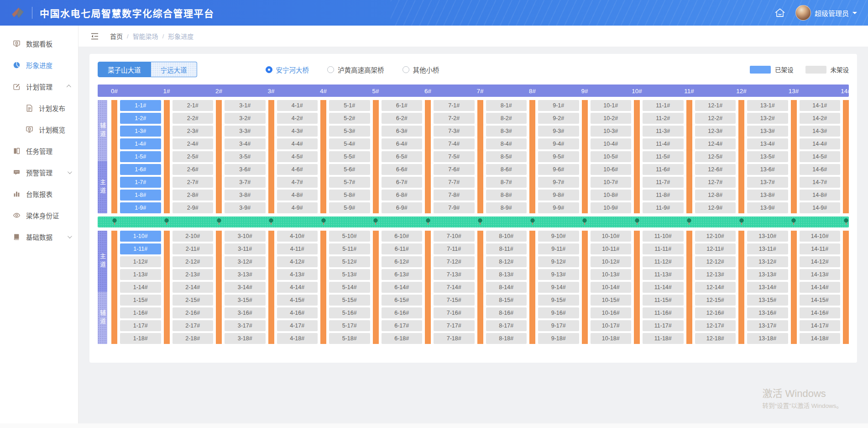 This screenshot has height=428, width=868. I want to click on beam-cell-8-17: 8-17#, so click(507, 326).